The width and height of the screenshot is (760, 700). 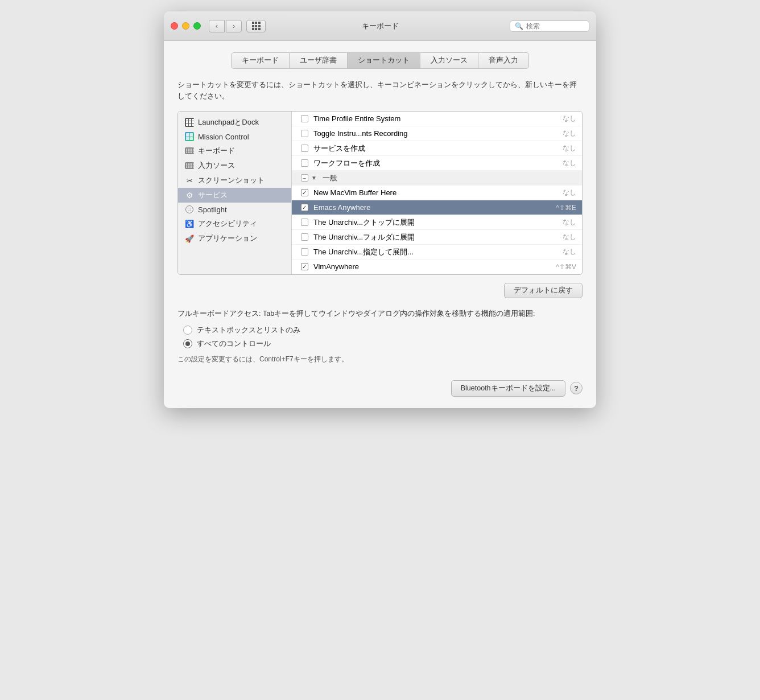 What do you see at coordinates (380, 387) in the screenshot?
I see `footer: Bluetoothキーボードを設定... ?` at bounding box center [380, 387].